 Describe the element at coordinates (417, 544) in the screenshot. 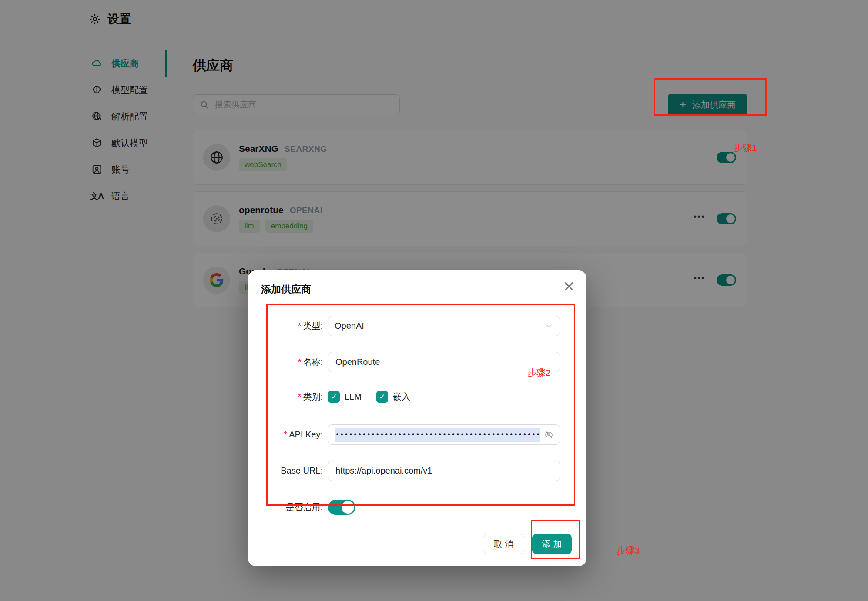

I see `modal-footer: 取 消 添 加` at that location.